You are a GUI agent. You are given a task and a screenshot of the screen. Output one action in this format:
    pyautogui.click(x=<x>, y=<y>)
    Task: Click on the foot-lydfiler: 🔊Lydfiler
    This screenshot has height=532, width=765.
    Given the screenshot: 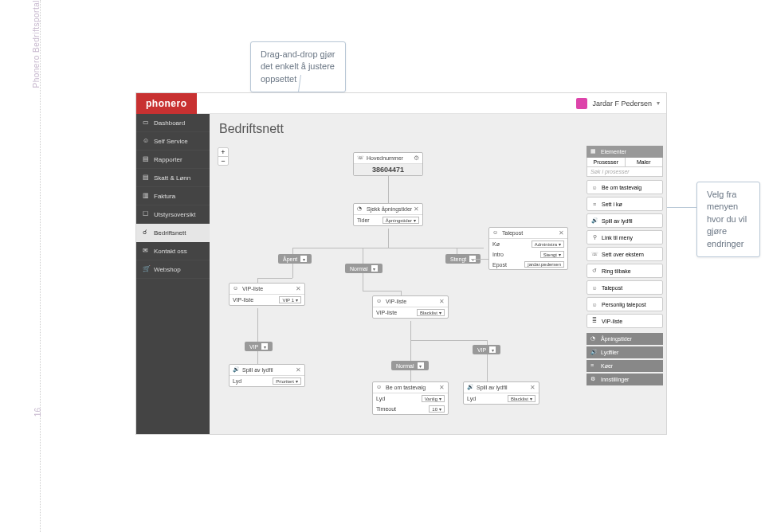 What is the action you would take?
    pyautogui.click(x=625, y=352)
    